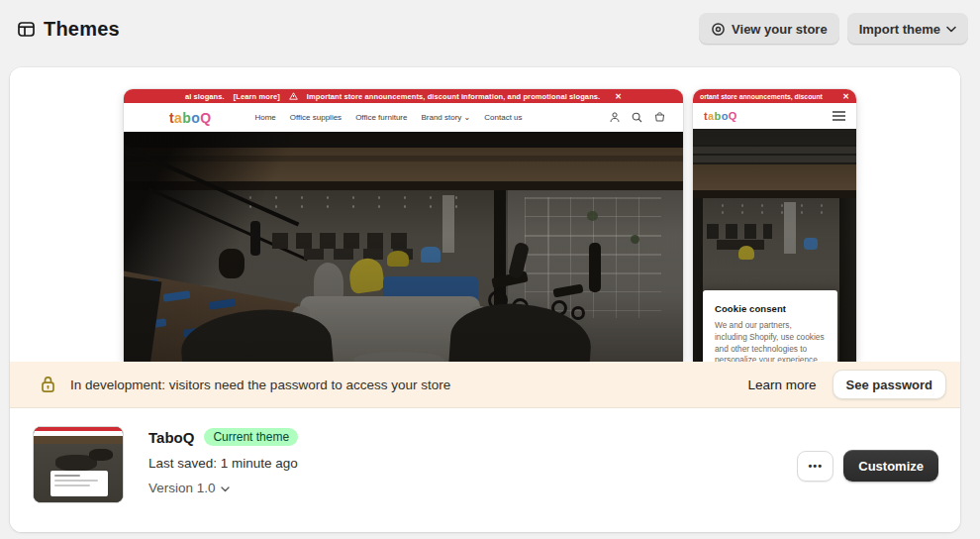 This screenshot has height=539, width=980. Describe the element at coordinates (782, 384) in the screenshot. I see `learn-more-link: Learn more` at that location.